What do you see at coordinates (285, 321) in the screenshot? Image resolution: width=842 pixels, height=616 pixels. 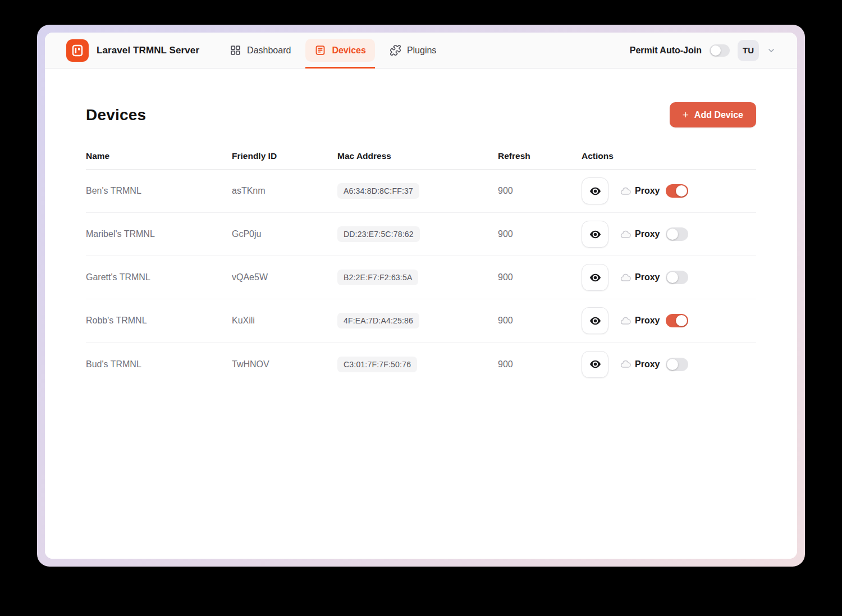 I see `device-friendly-id: KuXili` at bounding box center [285, 321].